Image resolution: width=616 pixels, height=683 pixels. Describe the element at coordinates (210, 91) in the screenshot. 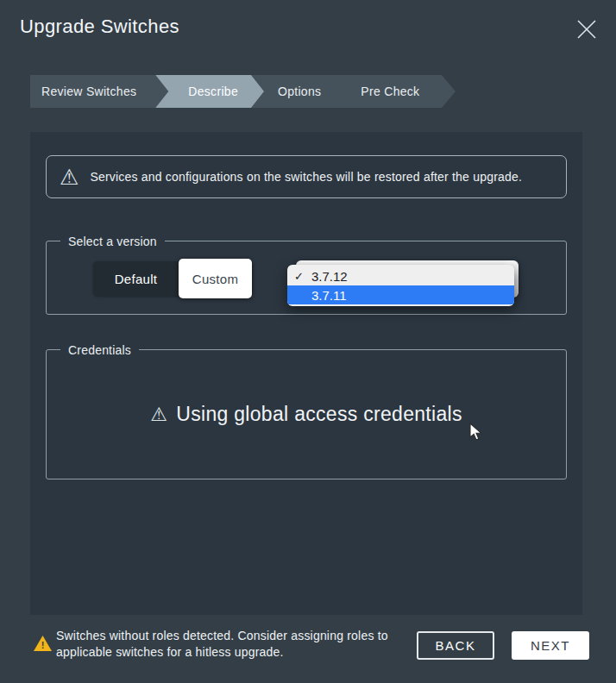

I see `step-describe: Describe` at that location.